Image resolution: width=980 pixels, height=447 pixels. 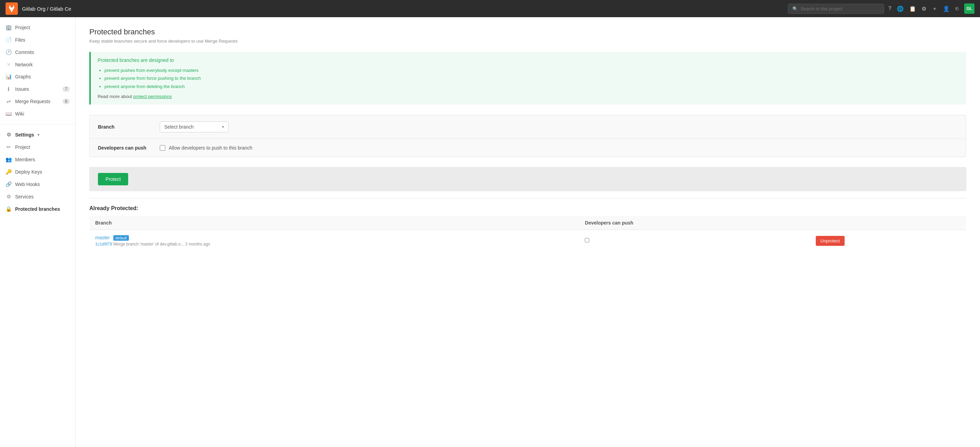 I want to click on branch-label: Branch, so click(x=129, y=127).